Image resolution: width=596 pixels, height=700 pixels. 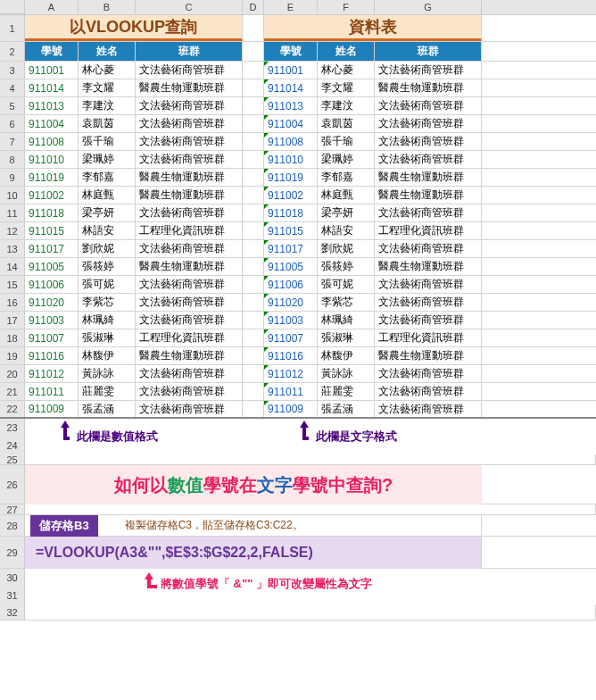 I want to click on cell-id-left: 911014, so click(x=52, y=88).